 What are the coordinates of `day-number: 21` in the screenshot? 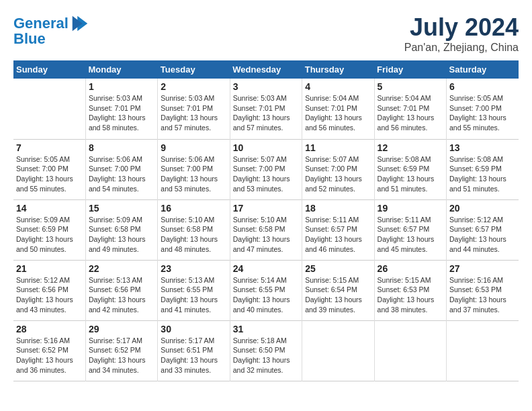 It's located at (50, 269).